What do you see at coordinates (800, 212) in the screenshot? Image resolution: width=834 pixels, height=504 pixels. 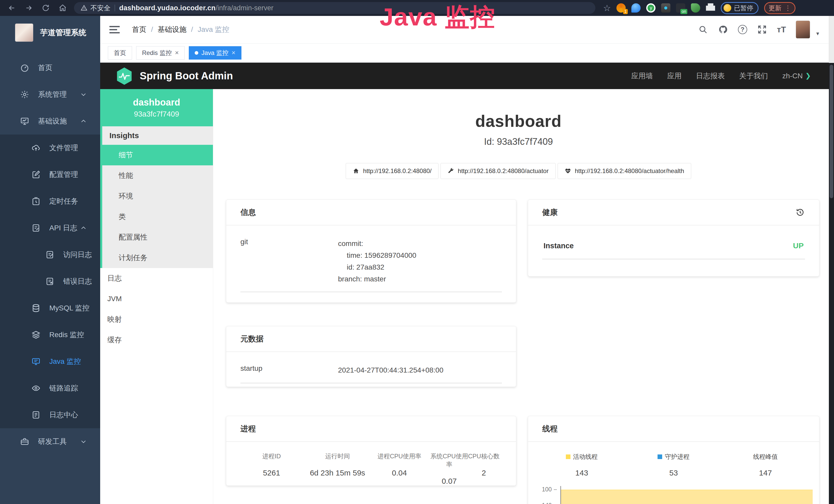 I see `history-icon` at bounding box center [800, 212].